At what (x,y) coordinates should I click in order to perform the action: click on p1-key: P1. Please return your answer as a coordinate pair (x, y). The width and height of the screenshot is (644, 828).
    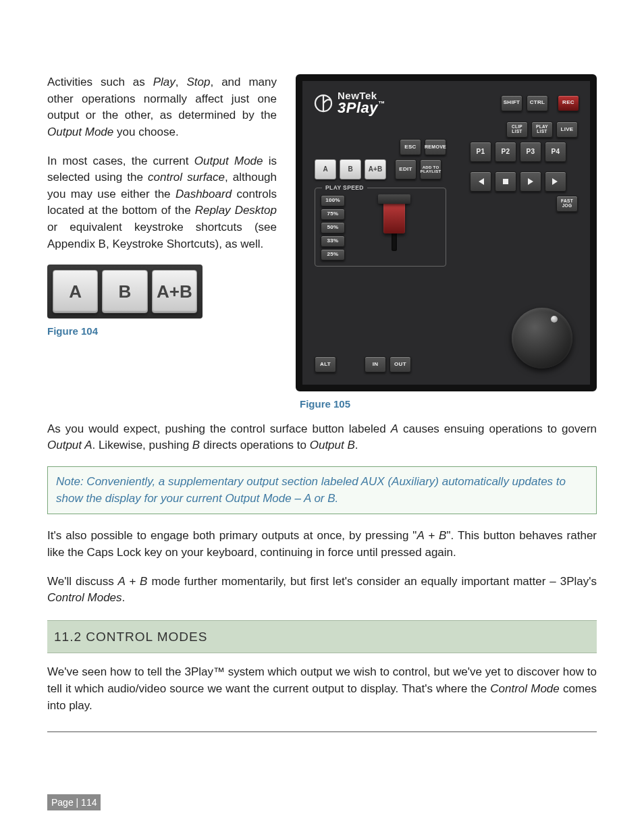
    Looking at the image, I should click on (481, 152).